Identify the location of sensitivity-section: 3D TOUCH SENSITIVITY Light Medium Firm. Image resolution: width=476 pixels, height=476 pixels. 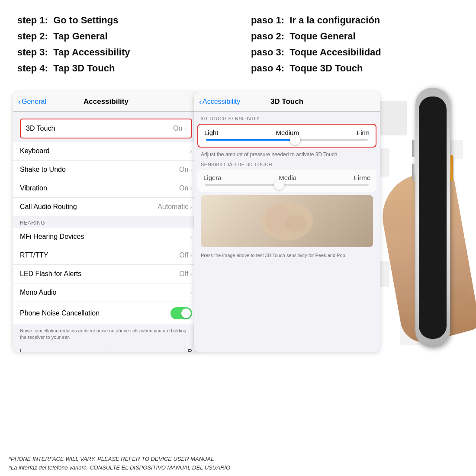
(287, 130).